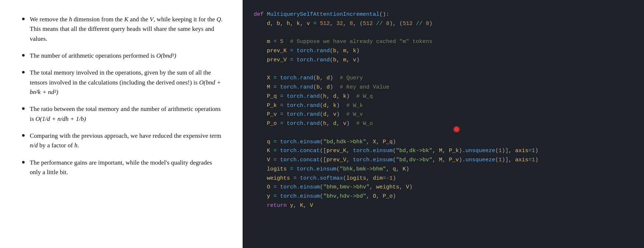  What do you see at coordinates (123, 141) in the screenshot?
I see `bullet-item-5: Comparing with the previous approach, we…` at bounding box center [123, 141].